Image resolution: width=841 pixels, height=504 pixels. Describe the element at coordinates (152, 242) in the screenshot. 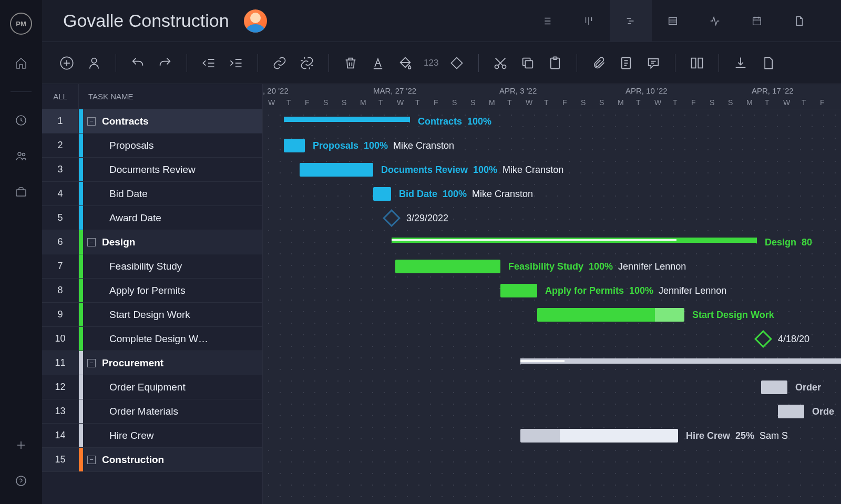

I see `task-row: 6−Design` at that location.